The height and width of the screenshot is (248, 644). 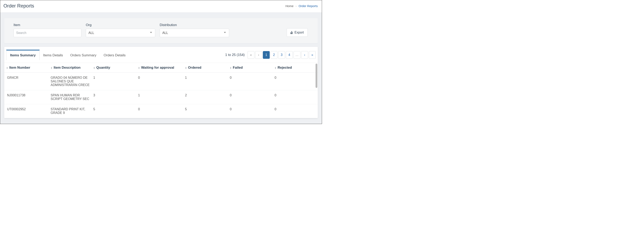 What do you see at coordinates (114, 82) in the screenshot?
I see `cell-quantity: 1` at bounding box center [114, 82].